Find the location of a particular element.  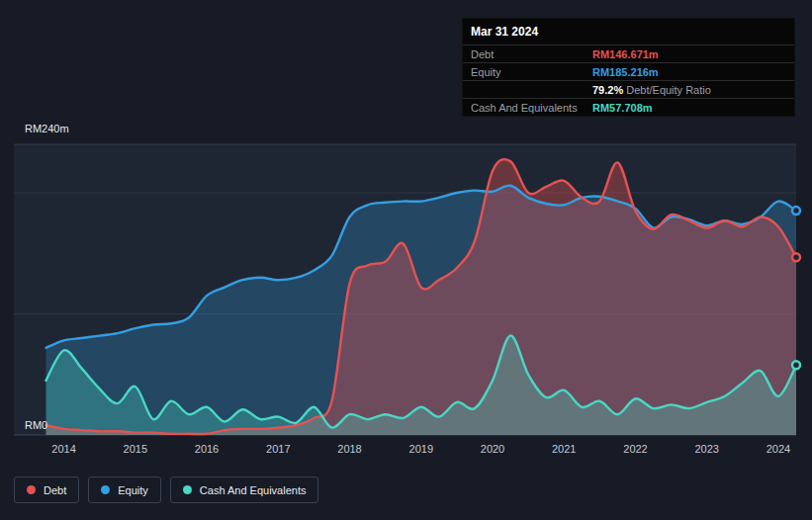

y-axis-label-bottom: RM0 is located at coordinates (36, 425).